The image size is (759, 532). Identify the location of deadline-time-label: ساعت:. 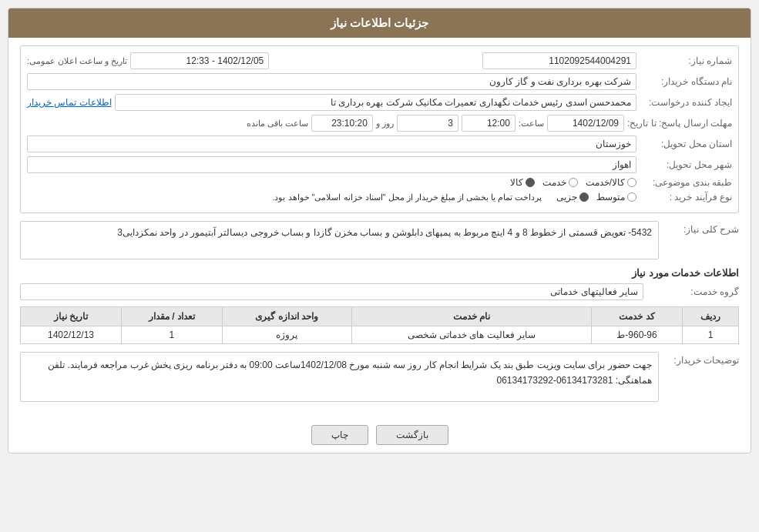
(532, 123).